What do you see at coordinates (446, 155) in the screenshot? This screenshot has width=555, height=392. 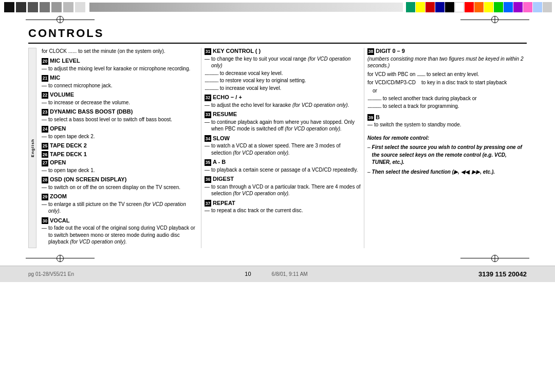 I see `note-item-1: – First select the source you wish to co…` at bounding box center [446, 155].